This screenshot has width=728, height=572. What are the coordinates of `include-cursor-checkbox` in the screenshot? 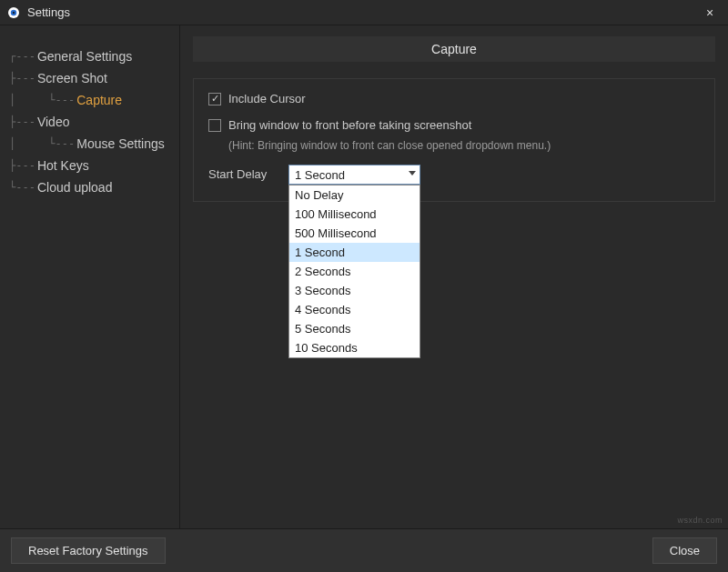 It's located at (215, 99).